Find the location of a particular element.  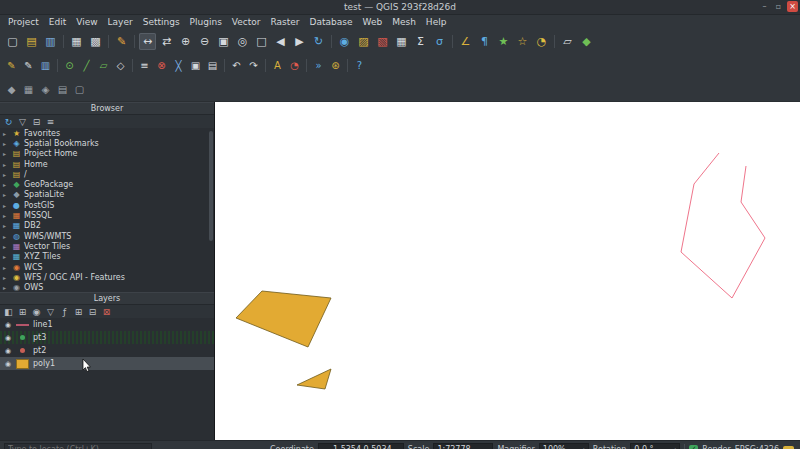

style-manager-icon: ✎ is located at coordinates (122, 42).